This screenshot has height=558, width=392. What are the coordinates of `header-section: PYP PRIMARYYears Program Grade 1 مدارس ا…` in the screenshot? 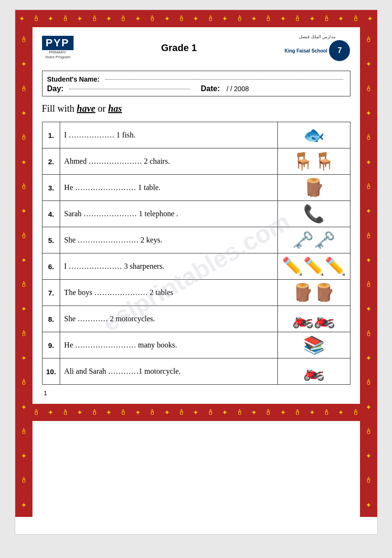 It's located at (196, 50).